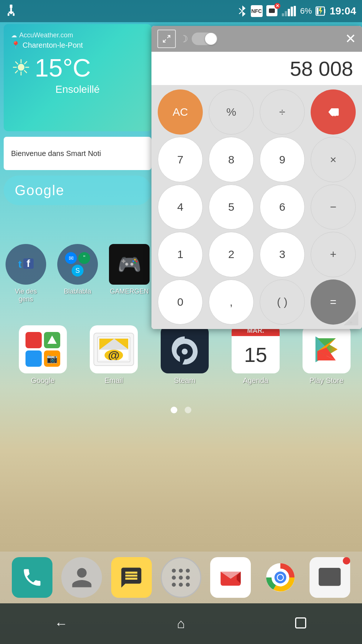  I want to click on app-blablabla: ✉ " S Blablabla, so click(78, 270).